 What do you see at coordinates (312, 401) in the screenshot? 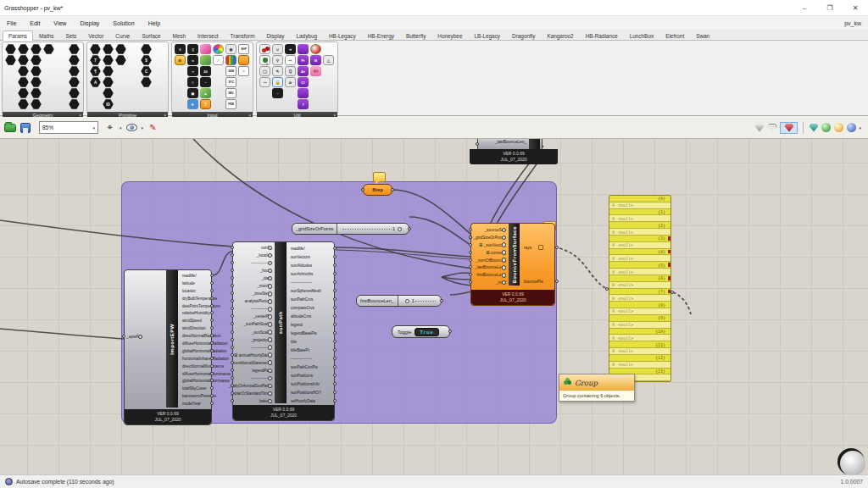
I see `output-port: selHourlyData` at bounding box center [312, 401].